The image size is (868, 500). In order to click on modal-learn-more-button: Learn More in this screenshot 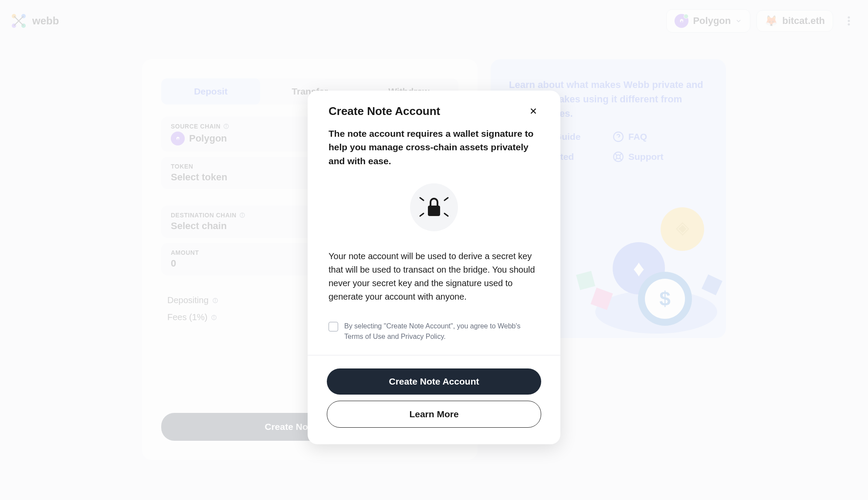, I will do `click(434, 414)`.